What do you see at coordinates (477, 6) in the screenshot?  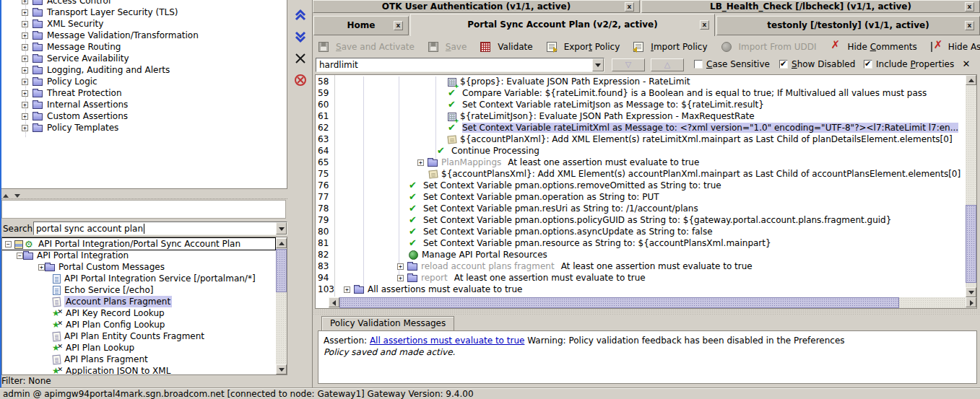 I see `tab-otk-user-authentication: OTK User Authentication (v1/1, active) x` at bounding box center [477, 6].